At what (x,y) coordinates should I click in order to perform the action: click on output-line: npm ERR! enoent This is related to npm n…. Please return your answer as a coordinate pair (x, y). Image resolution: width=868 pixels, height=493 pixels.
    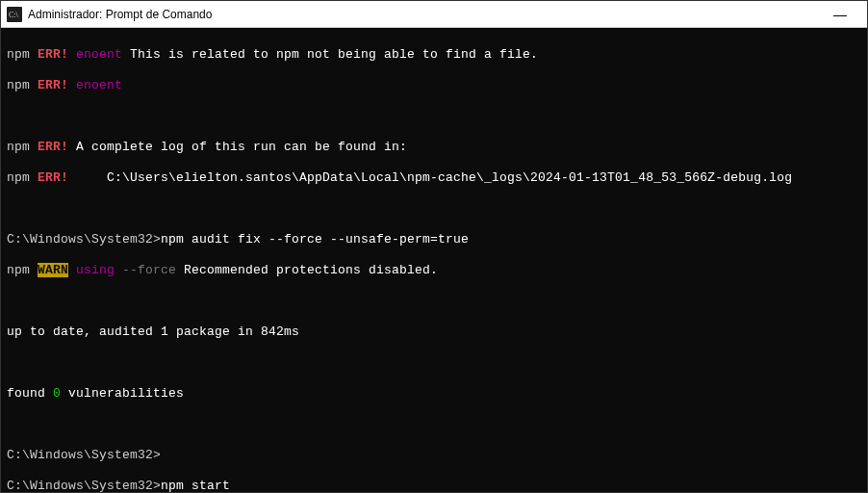
    Looking at the image, I should click on (434, 55).